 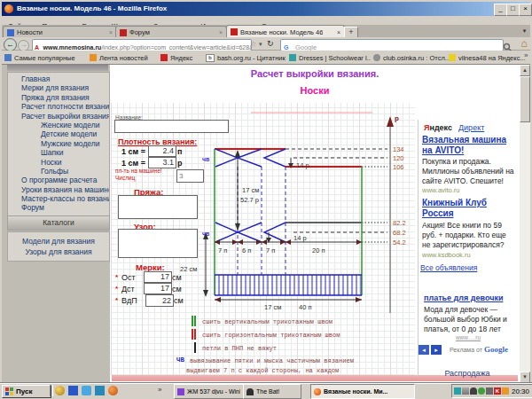 What do you see at coordinates (520, 392) in the screenshot?
I see `tray-clock: 20:30` at bounding box center [520, 392].